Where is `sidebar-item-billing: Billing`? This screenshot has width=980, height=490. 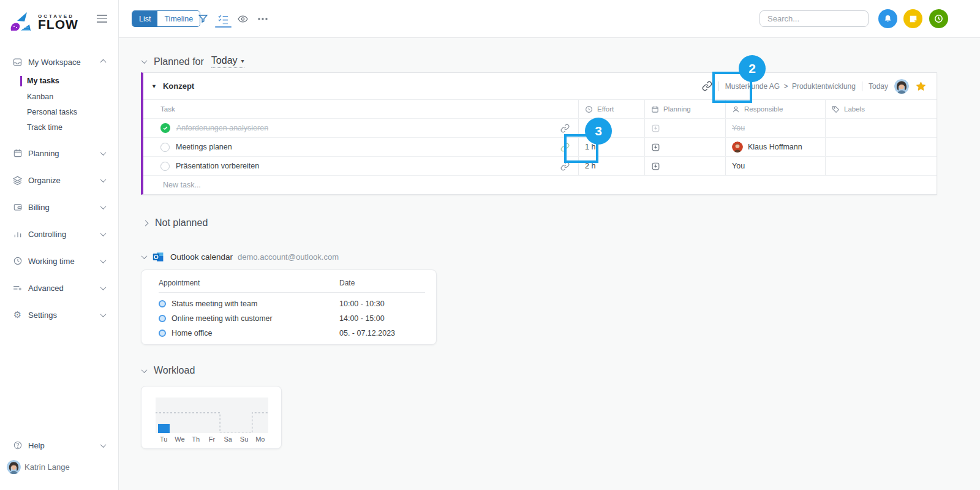 sidebar-item-billing: Billing is located at coordinates (59, 207).